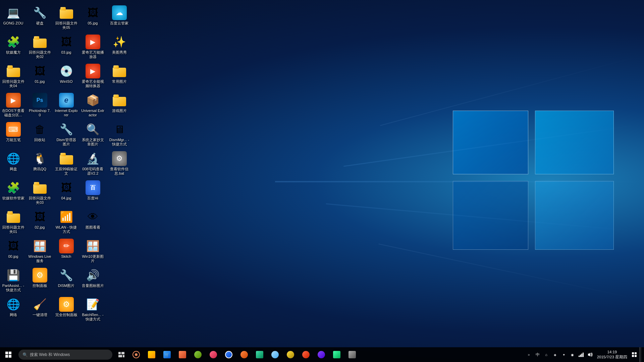  What do you see at coordinates (8, 355) in the screenshot?
I see `start-button` at bounding box center [8, 355].